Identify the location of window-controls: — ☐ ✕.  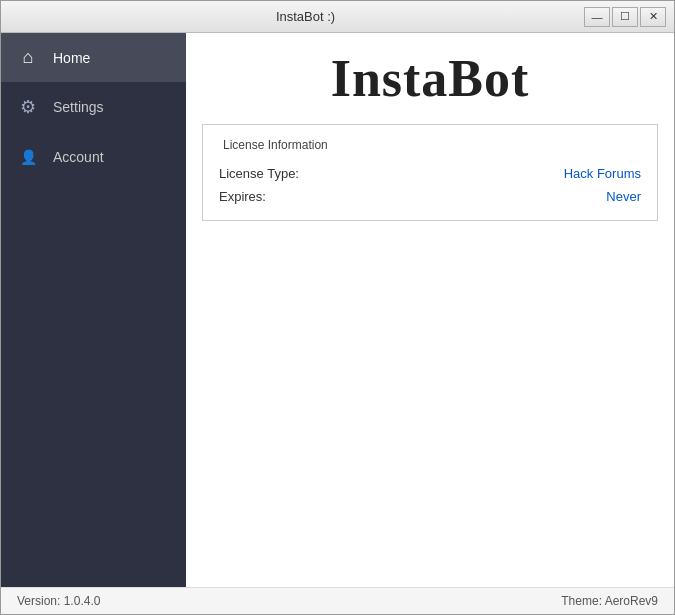
(625, 17).